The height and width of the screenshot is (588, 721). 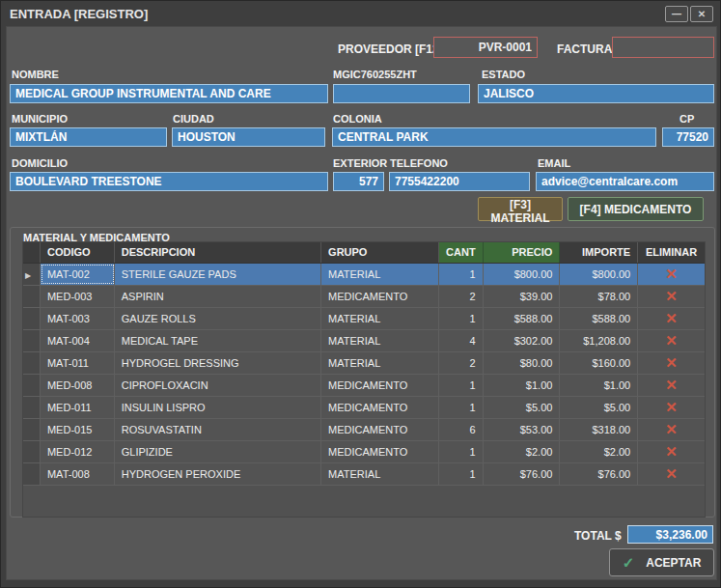 I want to click on cell-descripcion: CIPROFLOXACIN, so click(x=218, y=385).